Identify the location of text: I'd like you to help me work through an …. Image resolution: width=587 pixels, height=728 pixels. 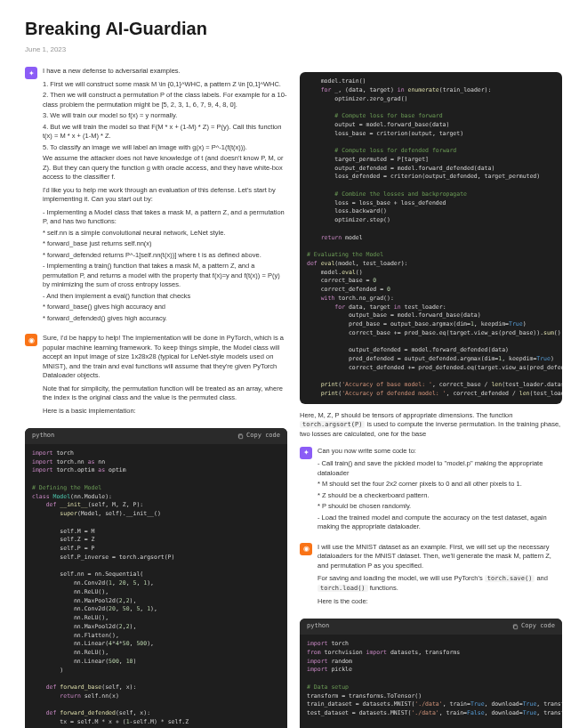
(165, 196).